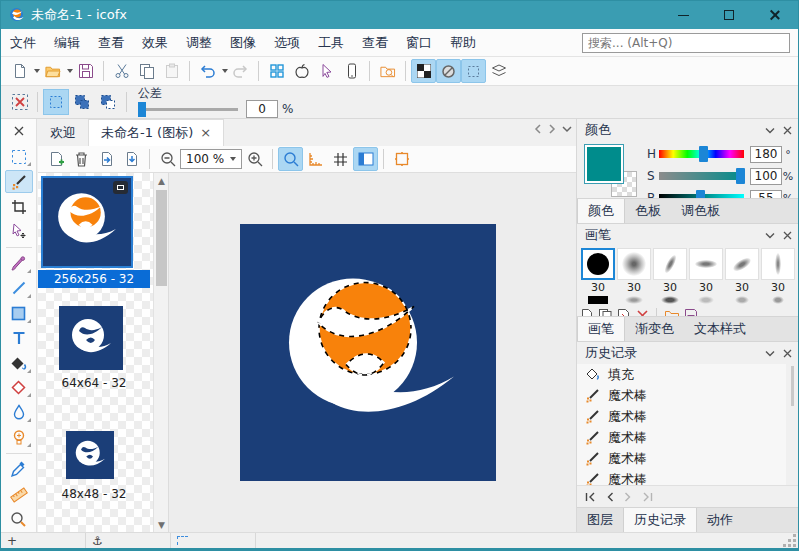 The width and height of the screenshot is (799, 551). Describe the element at coordinates (111, 42) in the screenshot. I see `menu-view: 查看` at that location.